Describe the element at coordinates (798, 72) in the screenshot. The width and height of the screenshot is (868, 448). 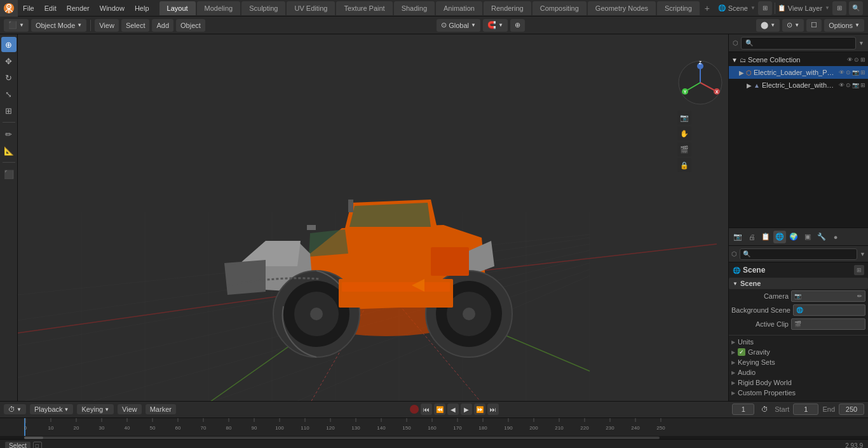
I see `outliner-item-loader: ▶ ⬡ Electric_Loader_with_Pallet_F 👁 ⊙ 📷 …` at that location.